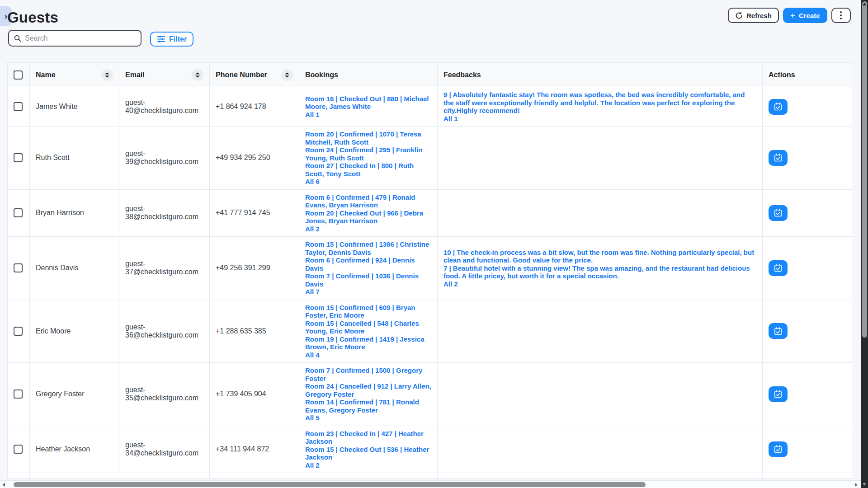 The height and width of the screenshot is (488, 868). What do you see at coordinates (57, 267) in the screenshot?
I see `guest-name: Dennis Davis` at bounding box center [57, 267].